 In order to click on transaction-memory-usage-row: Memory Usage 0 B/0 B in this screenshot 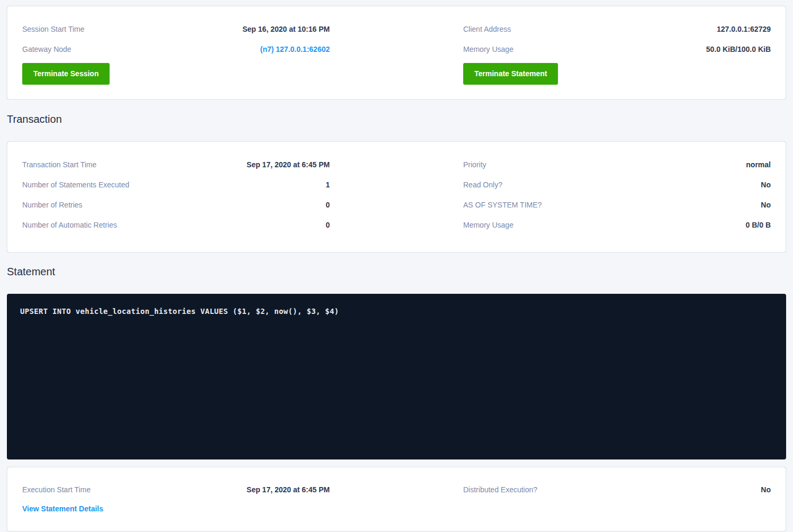, I will do `click(617, 225)`.